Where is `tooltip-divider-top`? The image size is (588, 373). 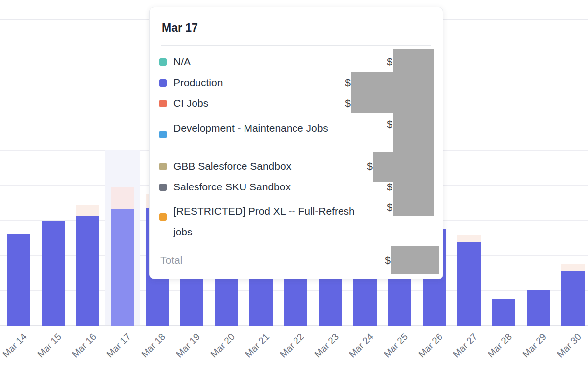
tooltip-divider-top is located at coordinates (296, 46).